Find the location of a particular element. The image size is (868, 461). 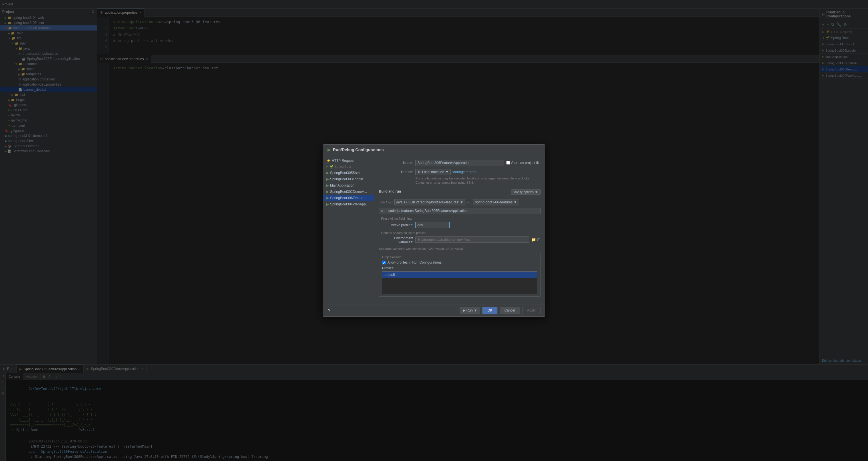

arrow-down-icon: ▼ is located at coordinates (327, 167).